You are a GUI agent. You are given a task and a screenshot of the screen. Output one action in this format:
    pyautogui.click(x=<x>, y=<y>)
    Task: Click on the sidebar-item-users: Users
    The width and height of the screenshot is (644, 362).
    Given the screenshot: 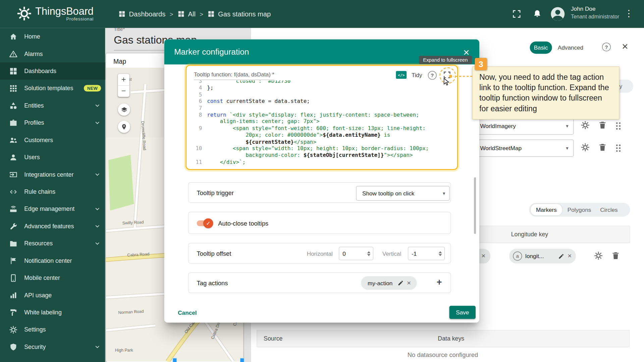 What is the action you would take?
    pyautogui.click(x=52, y=157)
    